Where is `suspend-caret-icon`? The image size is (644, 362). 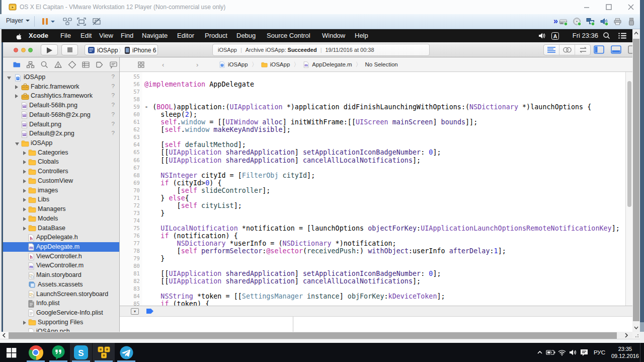 suspend-caret-icon is located at coordinates (53, 22).